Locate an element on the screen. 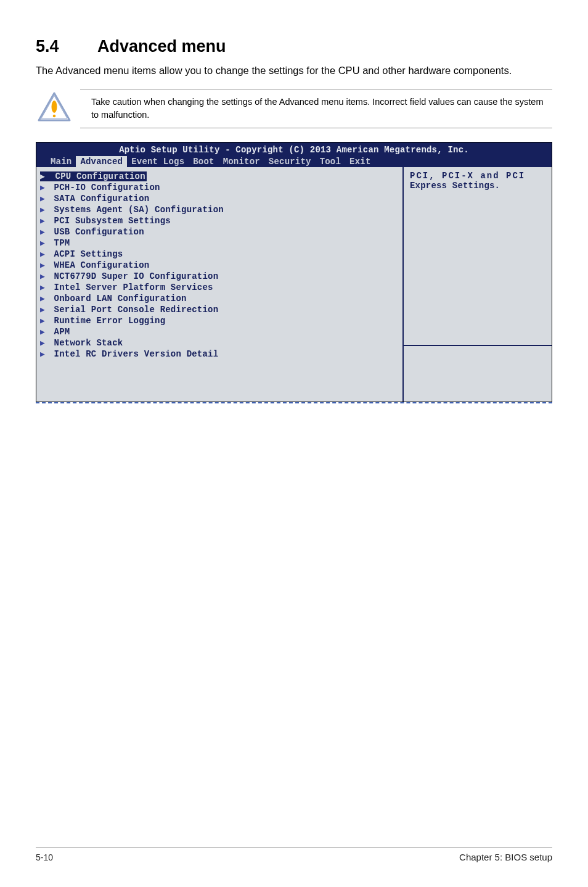 Image resolution: width=588 pixels, height=887 pixels. bios-header: Aptio Setup Utility - Copyright (C) 2013… is located at coordinates (294, 155).